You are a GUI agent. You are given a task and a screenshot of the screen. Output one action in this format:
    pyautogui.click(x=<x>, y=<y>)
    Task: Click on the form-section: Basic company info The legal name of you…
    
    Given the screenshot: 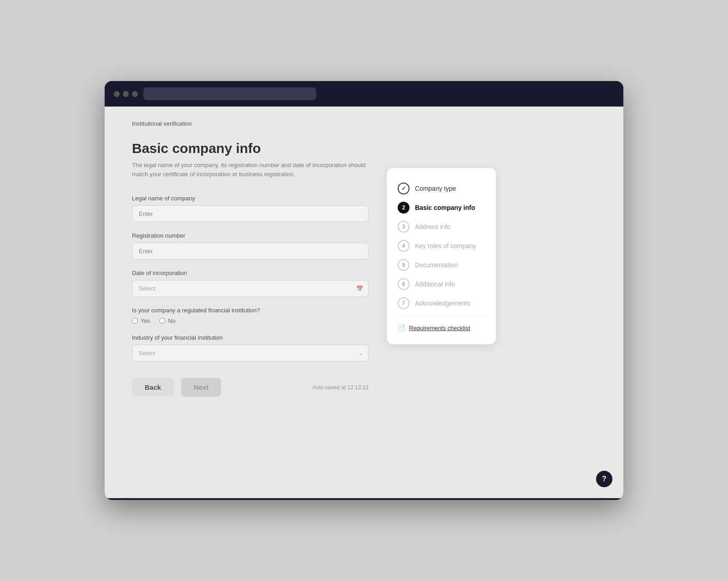 What is the action you would take?
    pyautogui.click(x=250, y=269)
    